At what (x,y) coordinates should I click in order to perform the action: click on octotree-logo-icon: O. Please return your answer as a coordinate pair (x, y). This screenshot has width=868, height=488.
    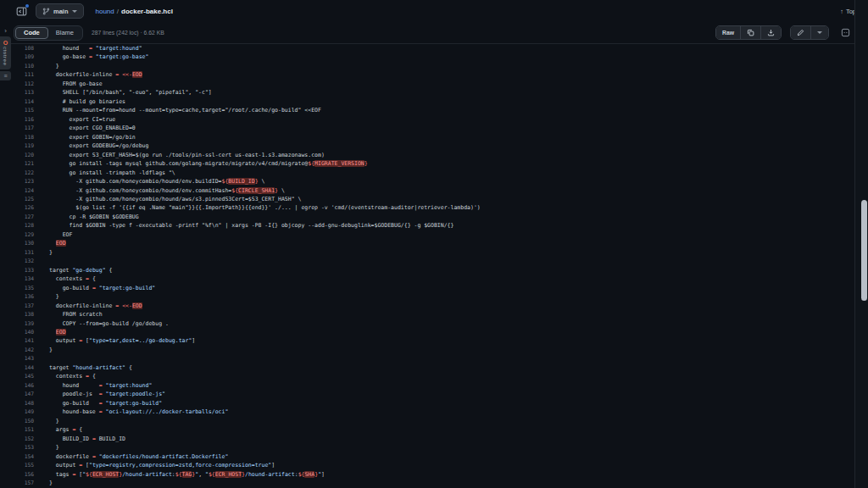
    Looking at the image, I should click on (5, 42).